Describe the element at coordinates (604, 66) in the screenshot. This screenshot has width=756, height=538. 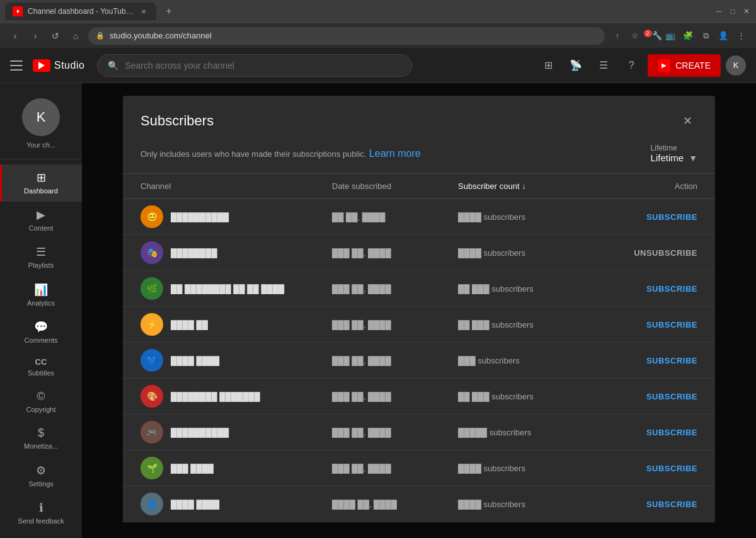
I see `menu-icon: ☰` at that location.